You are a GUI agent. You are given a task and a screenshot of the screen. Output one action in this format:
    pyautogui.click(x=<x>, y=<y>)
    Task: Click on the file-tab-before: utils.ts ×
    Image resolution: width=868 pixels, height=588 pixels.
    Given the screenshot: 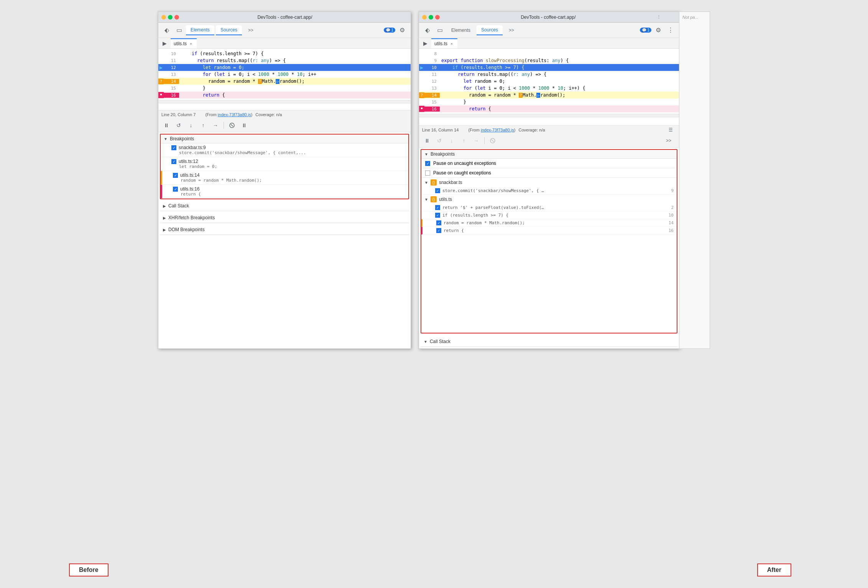 What is the action you would take?
    pyautogui.click(x=184, y=43)
    